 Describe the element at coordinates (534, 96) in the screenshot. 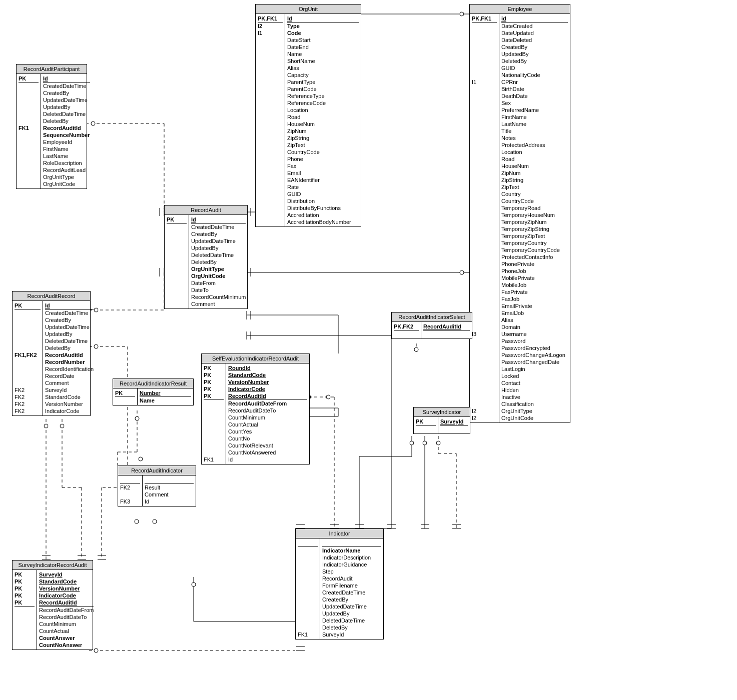

I see `attr-name: DeathDate` at that location.